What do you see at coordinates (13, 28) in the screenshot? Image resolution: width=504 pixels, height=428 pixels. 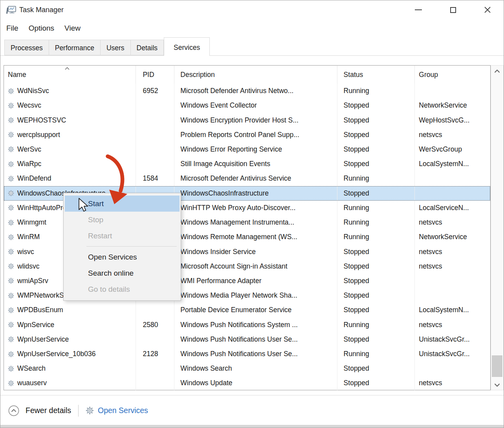 I see `menu-file: File` at bounding box center [13, 28].